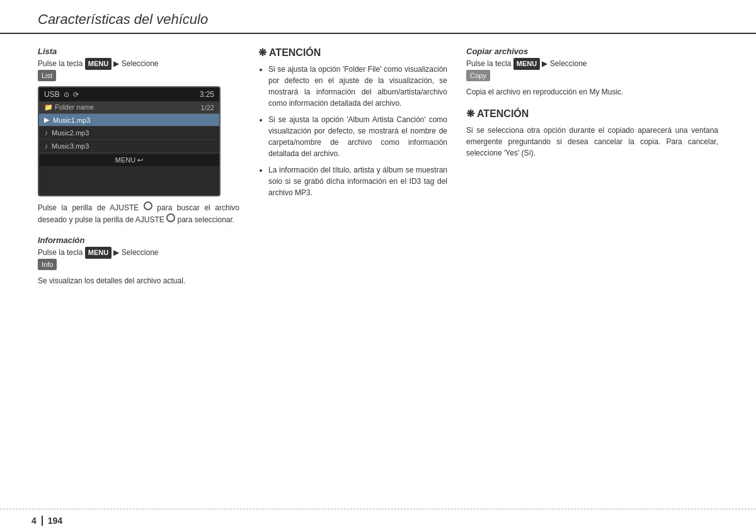 The width and height of the screenshot is (756, 532). Describe the element at coordinates (71, 133) in the screenshot. I see `file-name-2: Music2.mp3` at that location.